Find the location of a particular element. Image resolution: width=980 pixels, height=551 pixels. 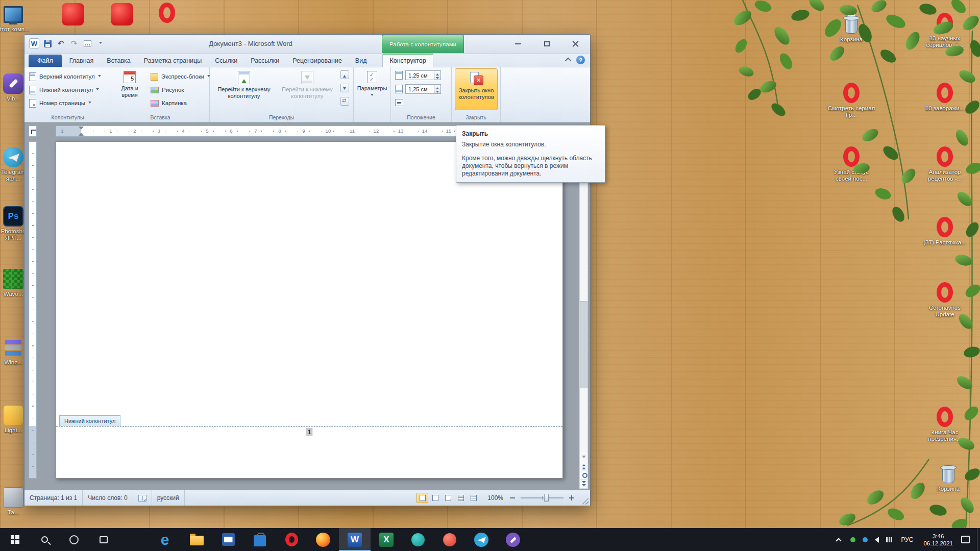

insert-alignment-tab-button is located at coordinates (399, 103).